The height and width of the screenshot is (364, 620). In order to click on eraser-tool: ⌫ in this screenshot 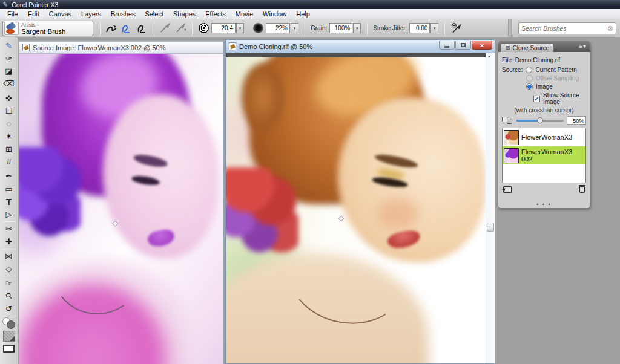, I will do `click(9, 83)`.